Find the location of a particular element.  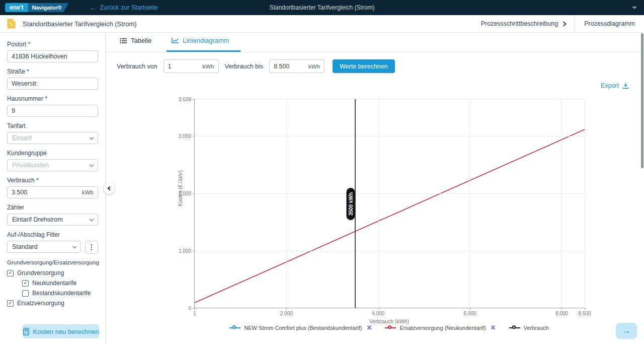

legend-item: NEW Strom Comfort plus (Bestandskundenta… is located at coordinates (301, 327).